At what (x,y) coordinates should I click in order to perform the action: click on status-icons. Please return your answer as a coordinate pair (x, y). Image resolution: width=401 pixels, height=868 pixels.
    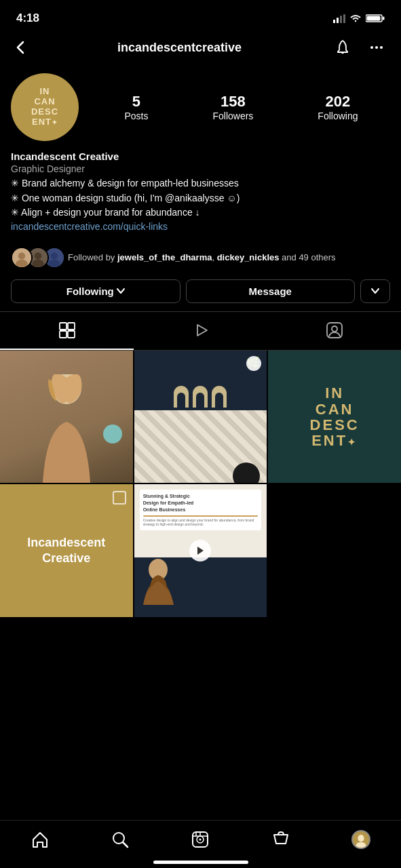
    Looking at the image, I should click on (359, 18).